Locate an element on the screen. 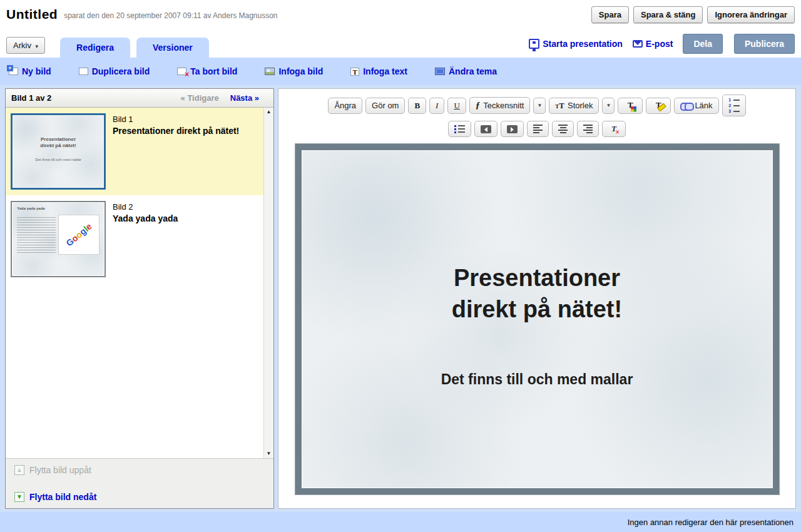 Image resolution: width=801 pixels, height=532 pixels. italic-button: I is located at coordinates (437, 106).